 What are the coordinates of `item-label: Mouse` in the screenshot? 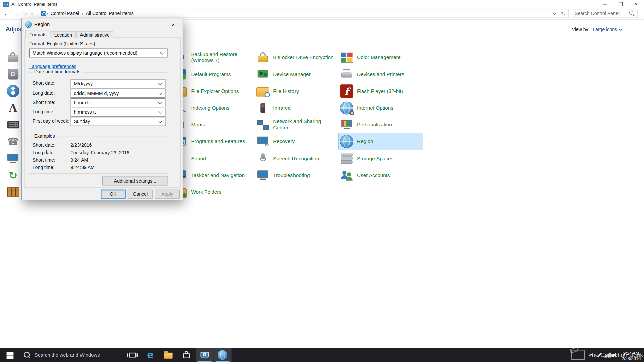 It's located at (199, 125).